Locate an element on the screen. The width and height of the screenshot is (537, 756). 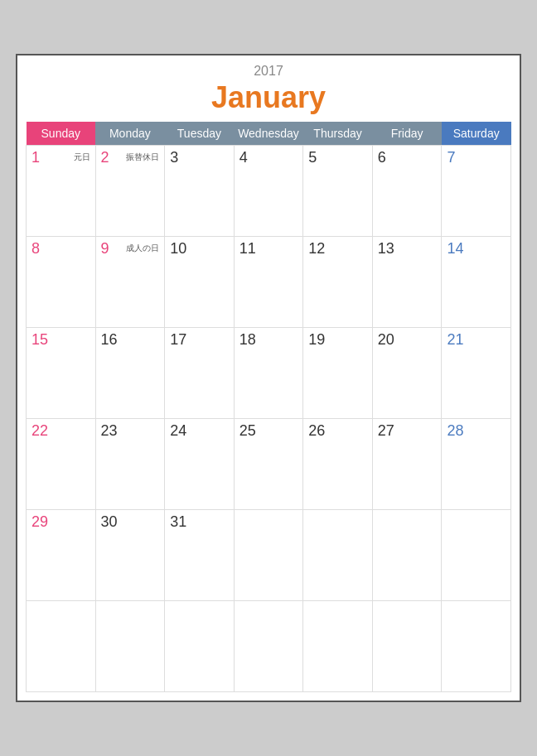
day-number: 6 is located at coordinates (408, 157).